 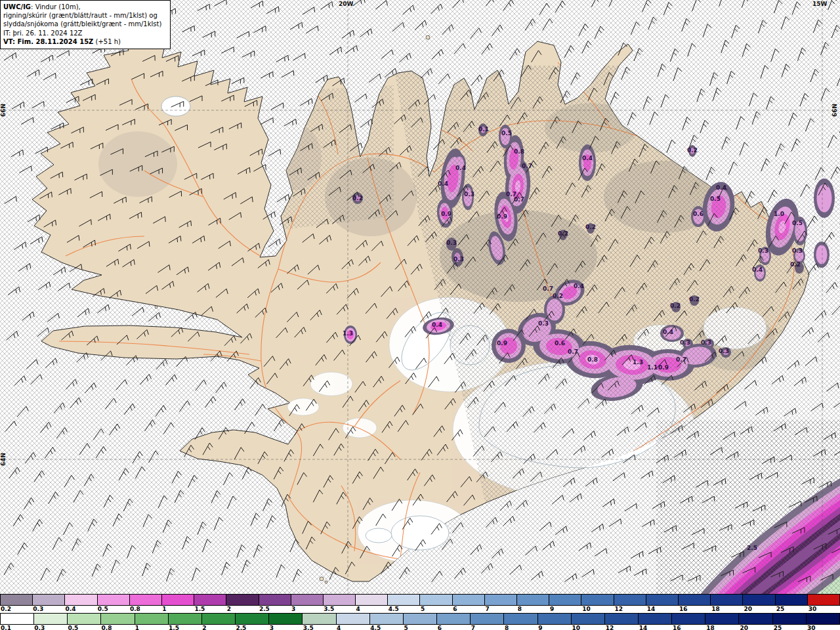 What do you see at coordinates (597, 609) in the screenshot?
I see `snow-scale-tick-label: 10` at bounding box center [597, 609].